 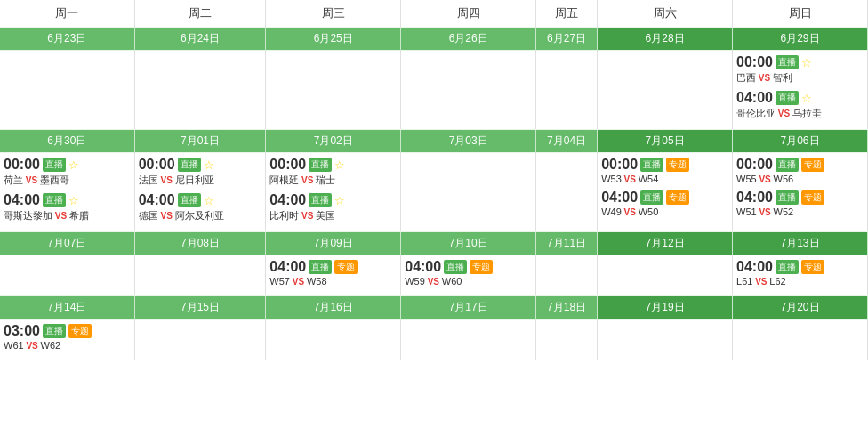 What do you see at coordinates (334, 276) in the screenshot?
I see `games-cell: 04:00直播专题W57 VS W58` at bounding box center [334, 276].